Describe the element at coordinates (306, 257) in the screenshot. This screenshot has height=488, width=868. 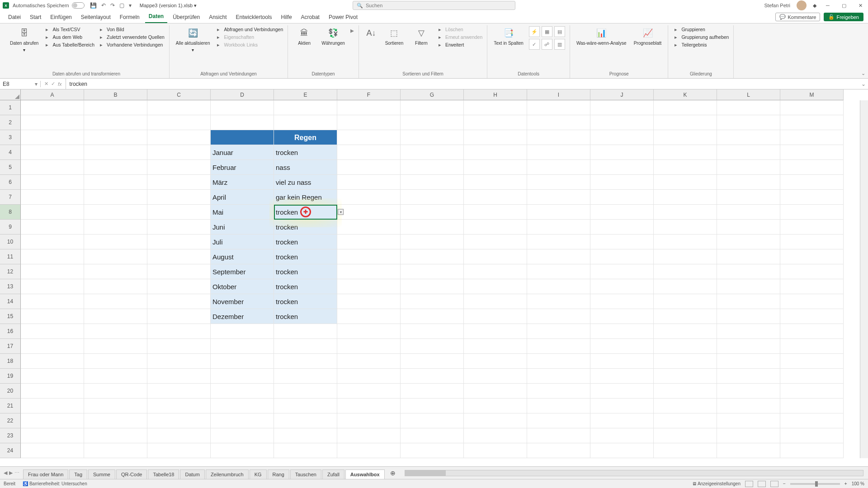
I see `cell-E11: trocken` at that location.